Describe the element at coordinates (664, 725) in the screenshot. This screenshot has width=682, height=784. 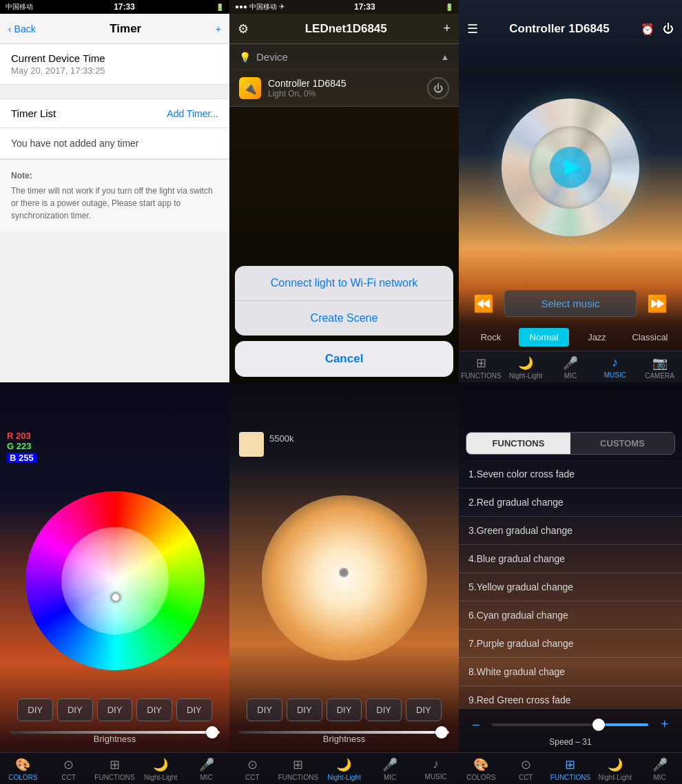
I see `speed-plus-button: +` at that location.